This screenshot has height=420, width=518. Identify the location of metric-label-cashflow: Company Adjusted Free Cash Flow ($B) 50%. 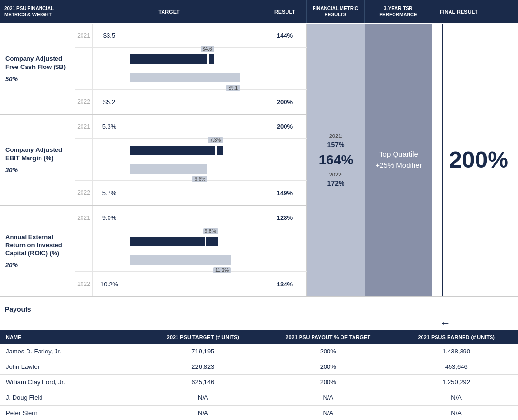
(38, 68).